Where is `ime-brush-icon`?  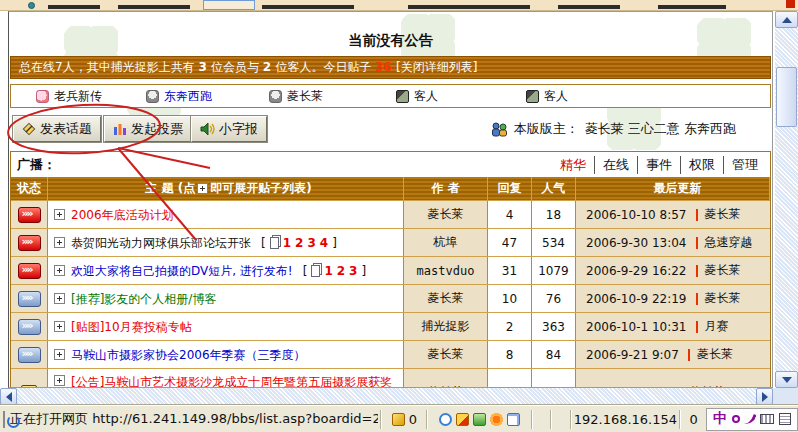 ime-brush-icon is located at coordinates (750, 420).